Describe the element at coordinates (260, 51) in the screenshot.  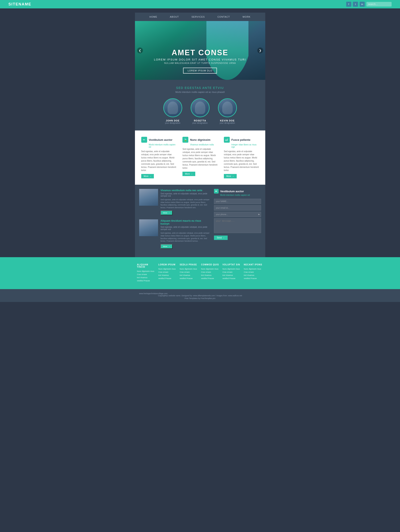
I see `hero-next-button: ❯` at that location.